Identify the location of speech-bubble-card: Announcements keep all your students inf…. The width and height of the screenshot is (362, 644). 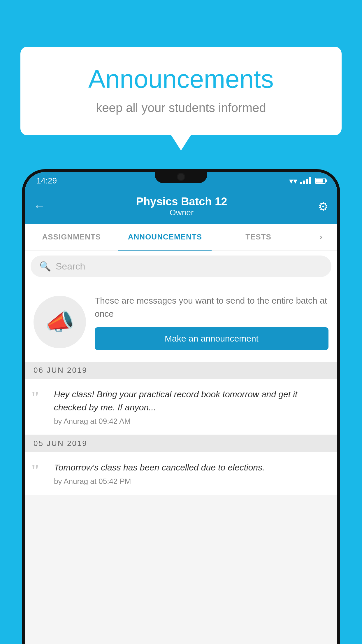
(181, 91).